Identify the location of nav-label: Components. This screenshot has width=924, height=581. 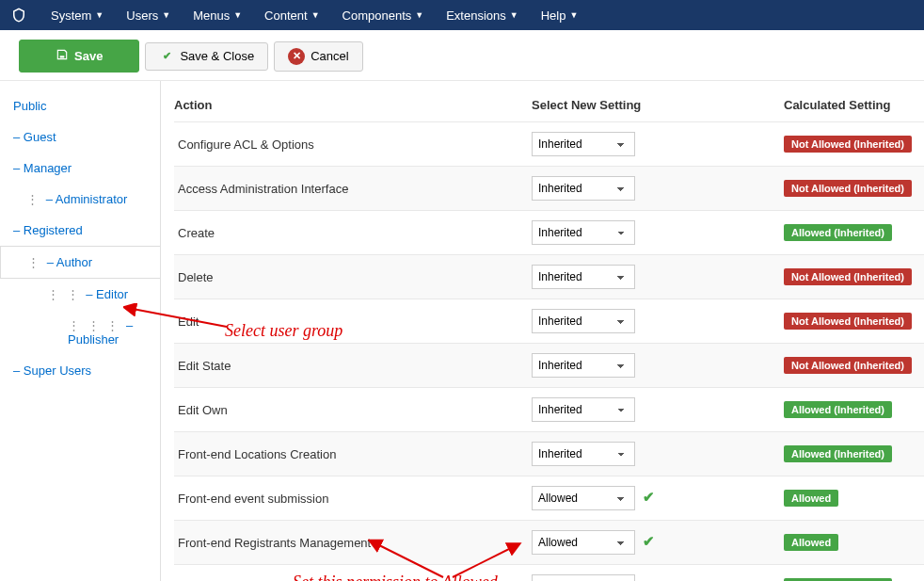
(377, 15).